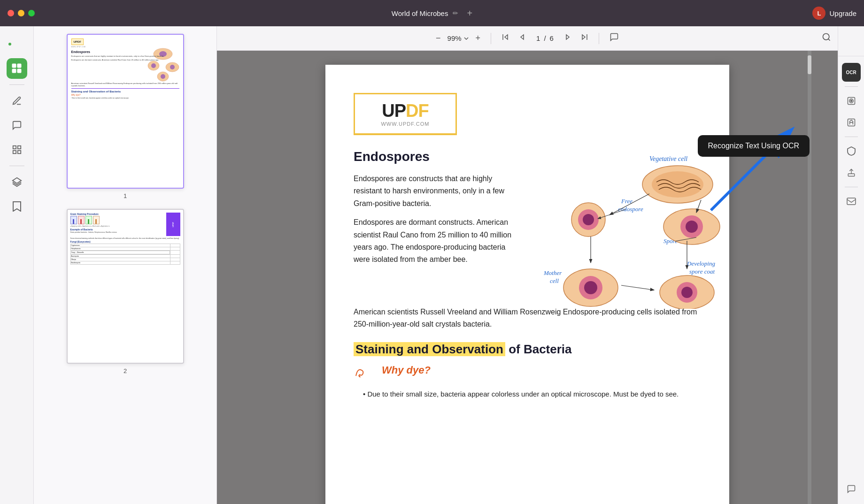  Describe the element at coordinates (826, 38) in the screenshot. I see `search-button` at that location.